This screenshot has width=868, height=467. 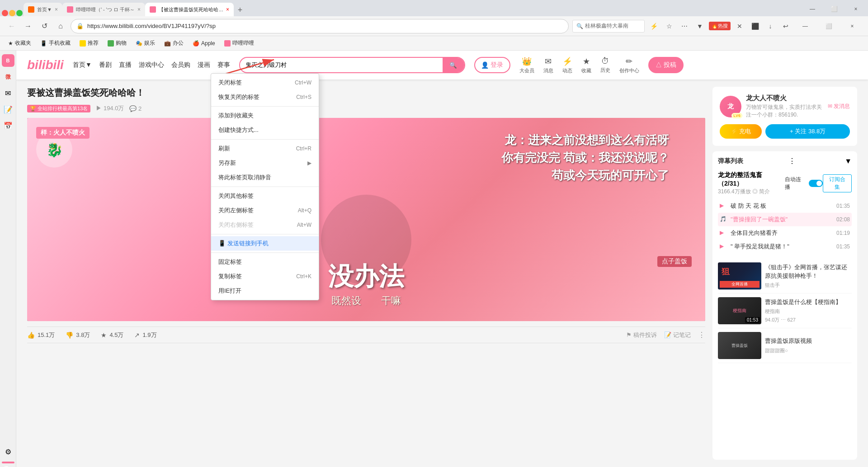 I want to click on tb-minimize-btn: —, so click(x=805, y=26).